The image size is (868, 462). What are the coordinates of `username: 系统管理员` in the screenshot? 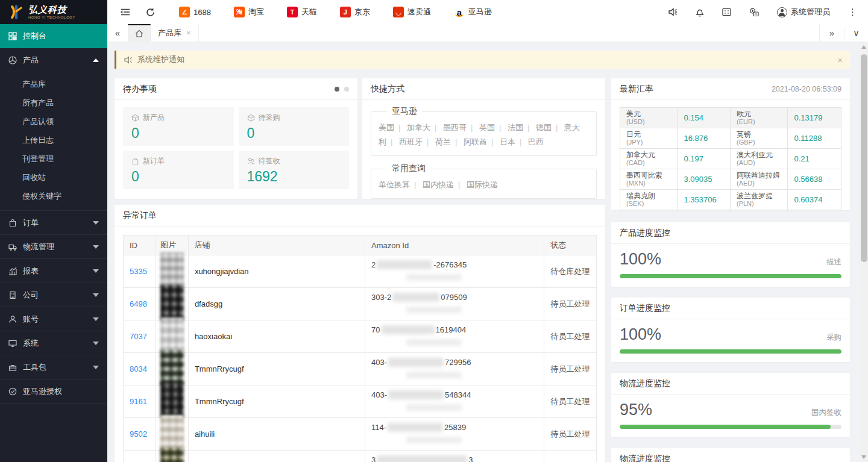 It's located at (810, 12).